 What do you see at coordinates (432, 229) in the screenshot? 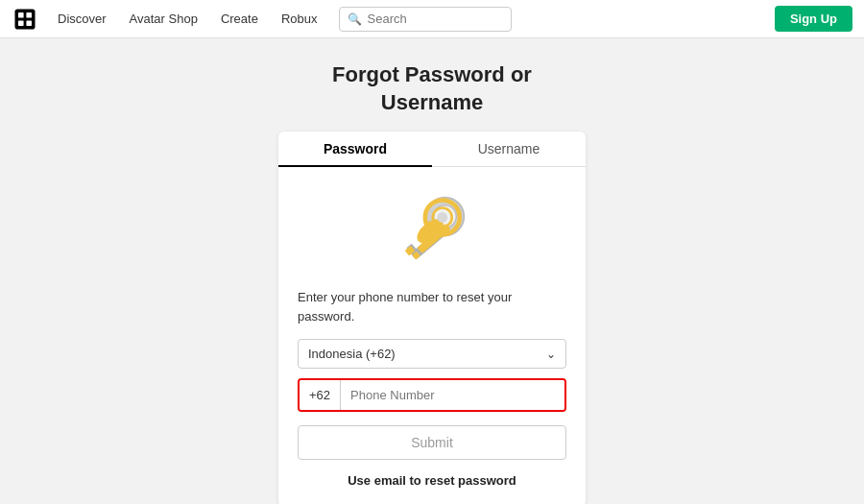
I see `key-icon` at bounding box center [432, 229].